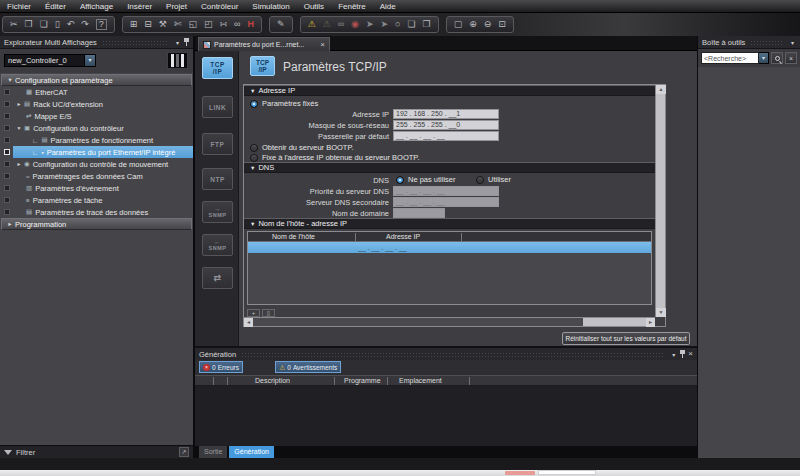 The height and width of the screenshot is (476, 800). I want to click on scroll-up-icon: ▲, so click(661, 90).